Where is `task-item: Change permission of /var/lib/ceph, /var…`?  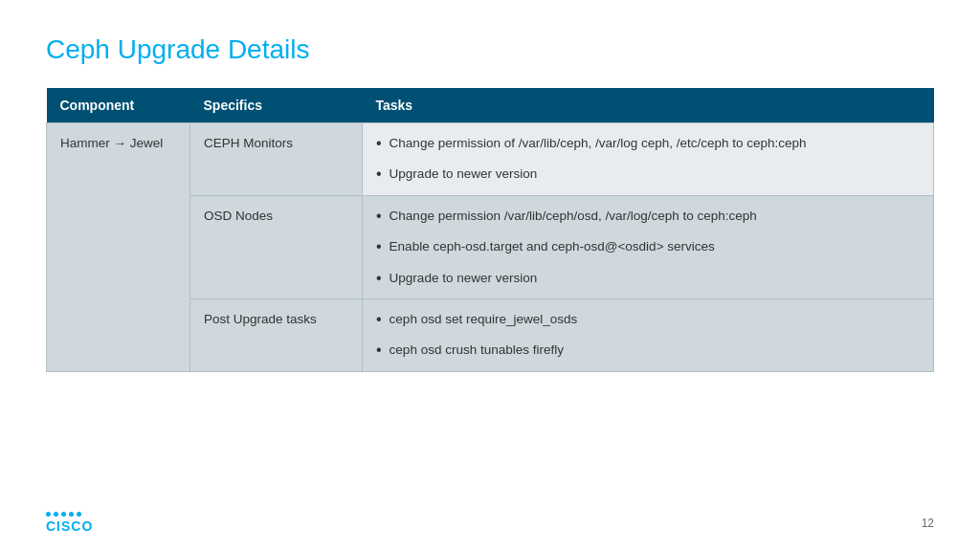 task-item: Change permission of /var/lib/ceph, /var… is located at coordinates (648, 143).